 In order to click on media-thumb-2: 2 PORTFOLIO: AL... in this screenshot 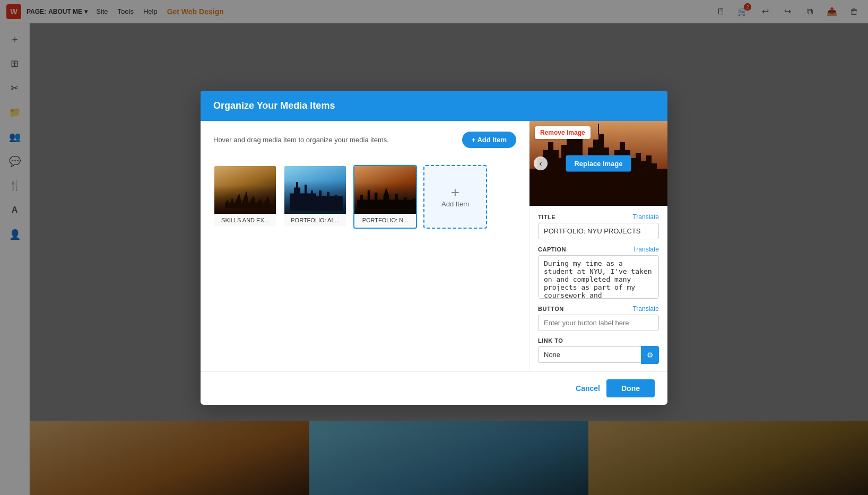, I will do `click(315, 197)`.